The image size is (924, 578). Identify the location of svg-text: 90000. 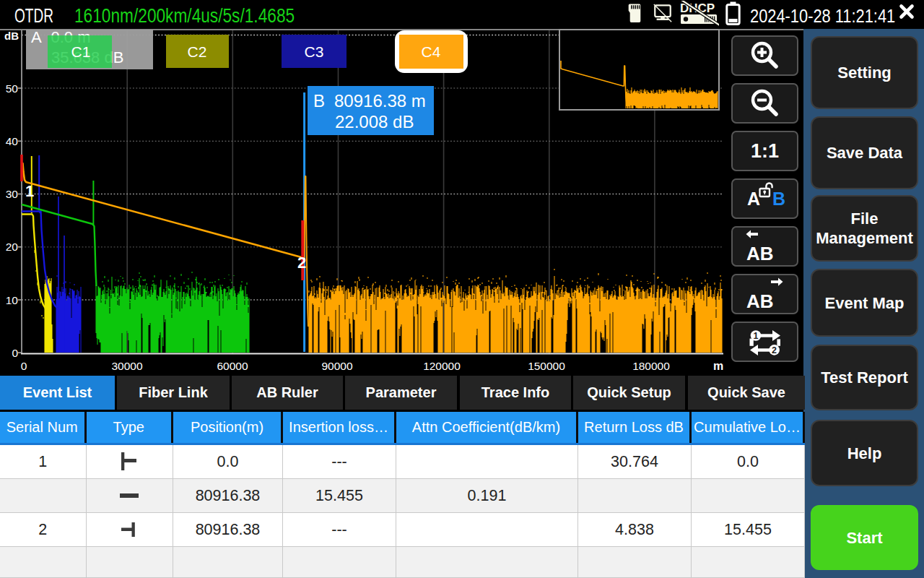
(336, 366).